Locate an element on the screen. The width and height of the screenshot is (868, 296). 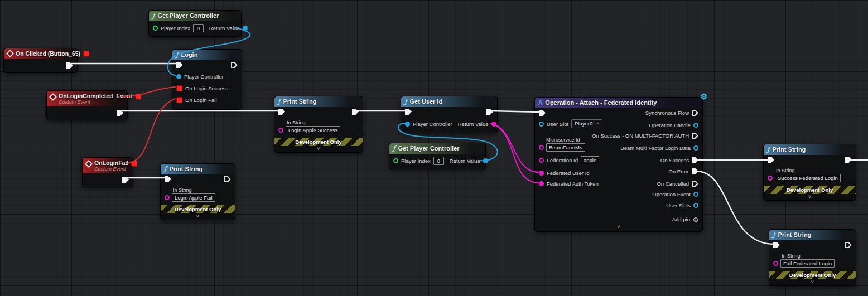
operation-event-pin is located at coordinates (696, 194).